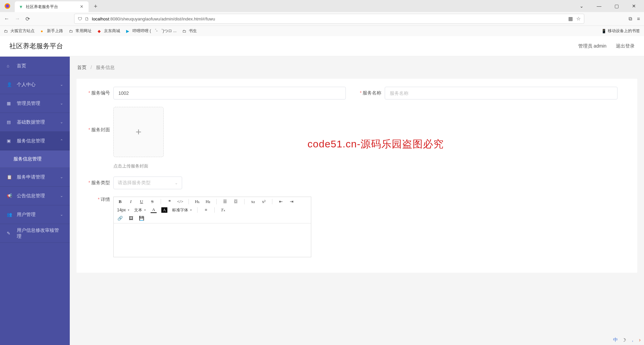 The height and width of the screenshot is (345, 644). What do you see at coordinates (7, 19) in the screenshot?
I see `back-button: ←` at bounding box center [7, 19].